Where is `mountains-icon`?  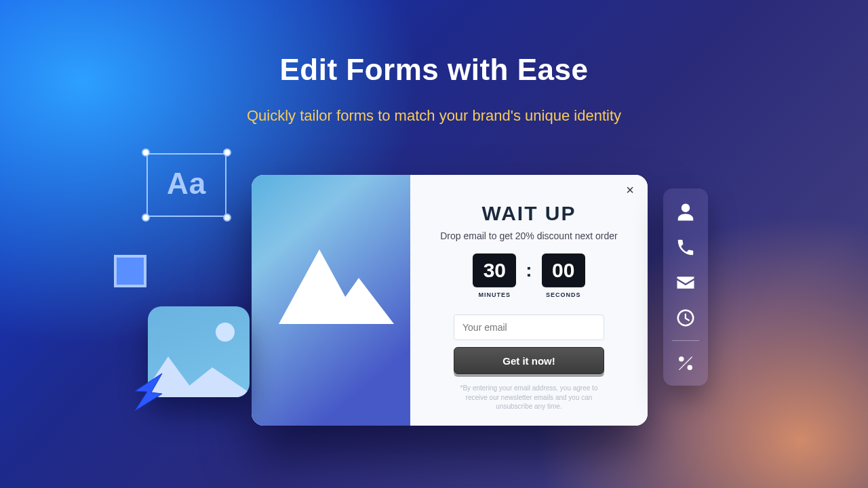
mountains-icon is located at coordinates (336, 297).